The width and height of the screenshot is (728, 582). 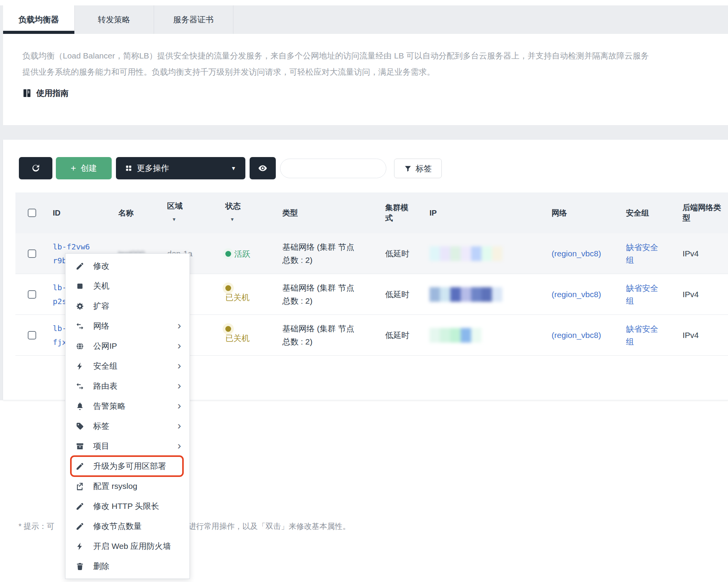 What do you see at coordinates (80, 566) in the screenshot?
I see `trash-icon` at bounding box center [80, 566].